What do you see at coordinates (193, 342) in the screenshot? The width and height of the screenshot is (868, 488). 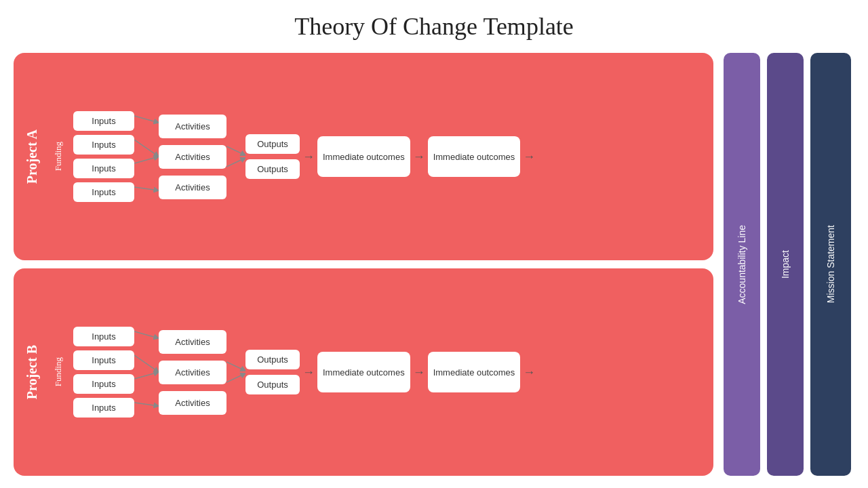 I see `activity-b1: Activities` at bounding box center [193, 342].